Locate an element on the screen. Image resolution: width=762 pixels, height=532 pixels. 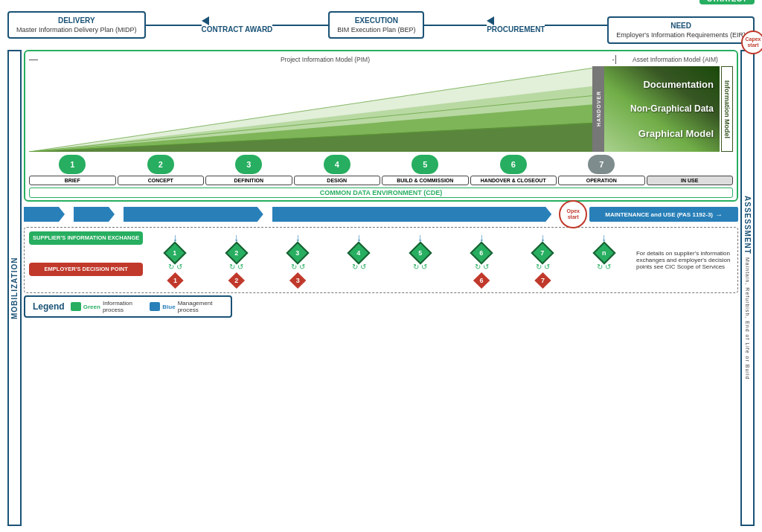
decision-num-7: 7 is located at coordinates (543, 281).